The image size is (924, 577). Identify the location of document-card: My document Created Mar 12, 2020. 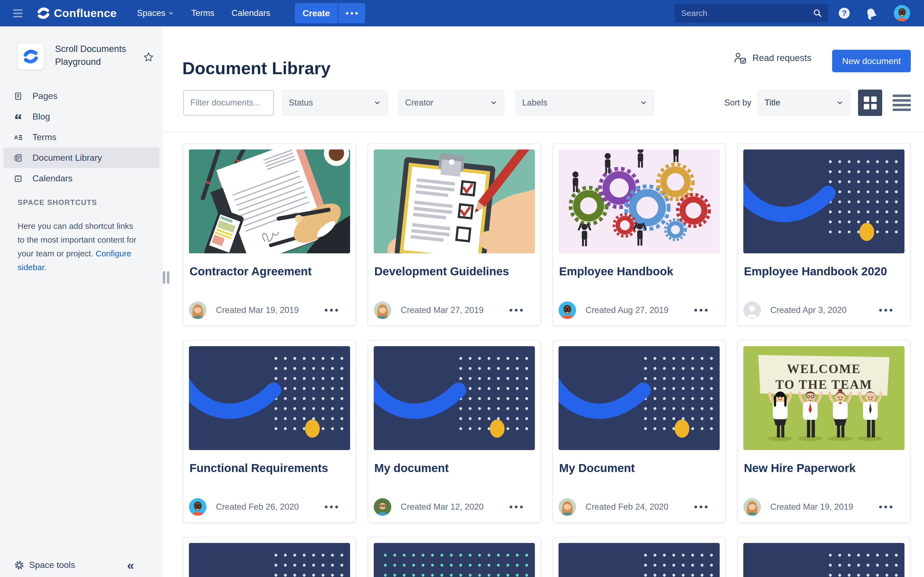
(454, 431).